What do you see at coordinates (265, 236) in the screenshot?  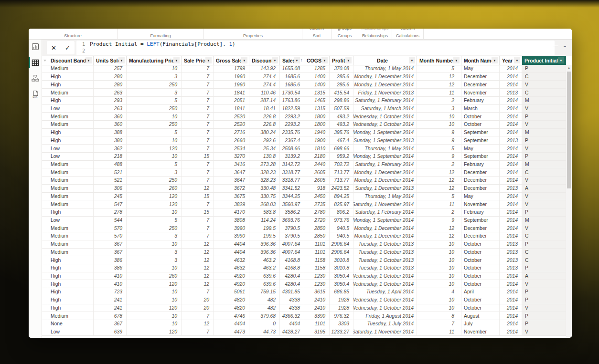 I see `cell: 199.5` at bounding box center [265, 236].